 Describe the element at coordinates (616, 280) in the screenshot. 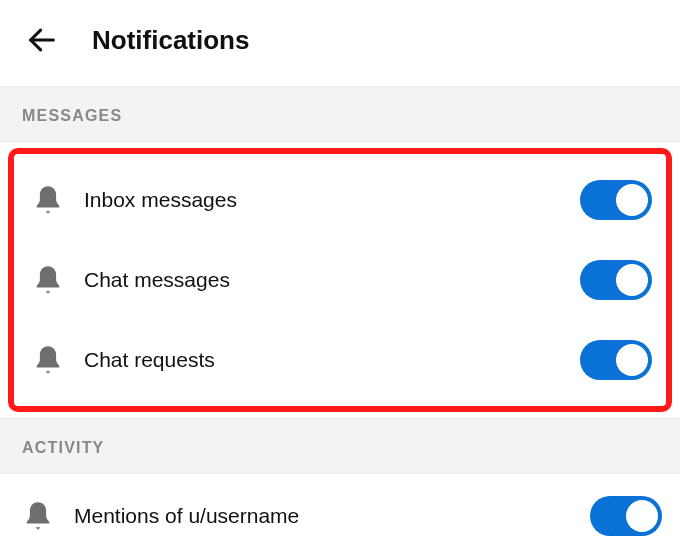

I see `toggle-chat-messages` at that location.